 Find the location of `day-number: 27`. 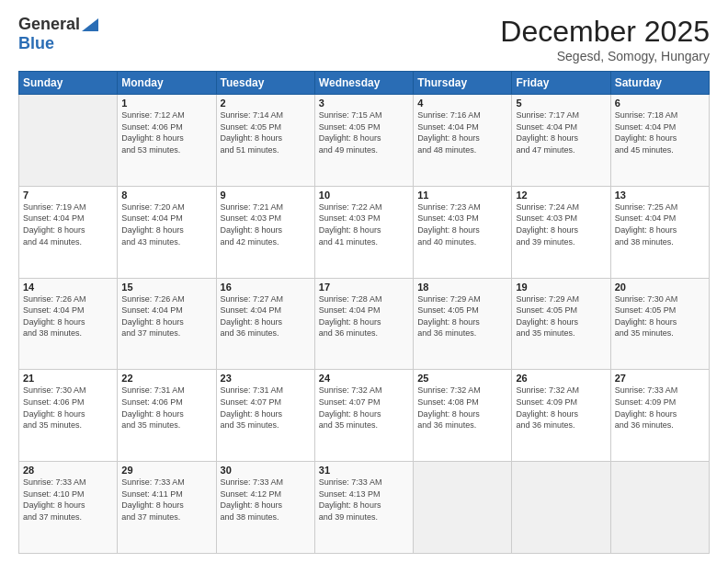

day-number: 27 is located at coordinates (660, 378).